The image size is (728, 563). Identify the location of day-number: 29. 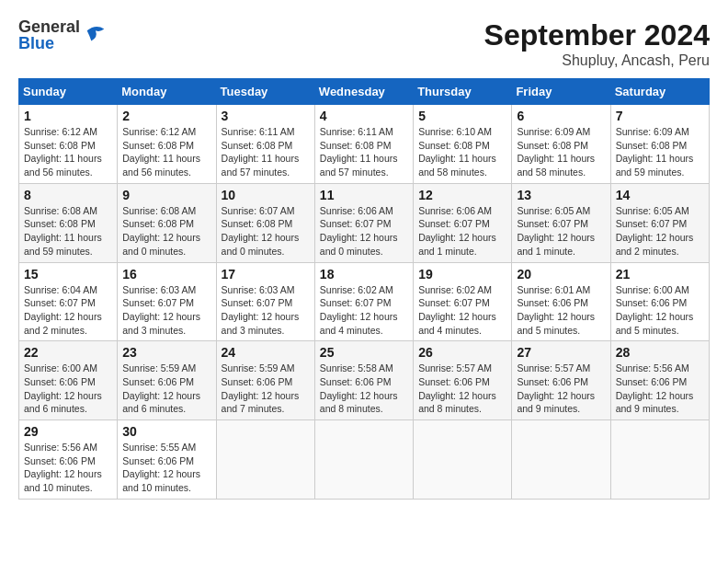
(68, 431).